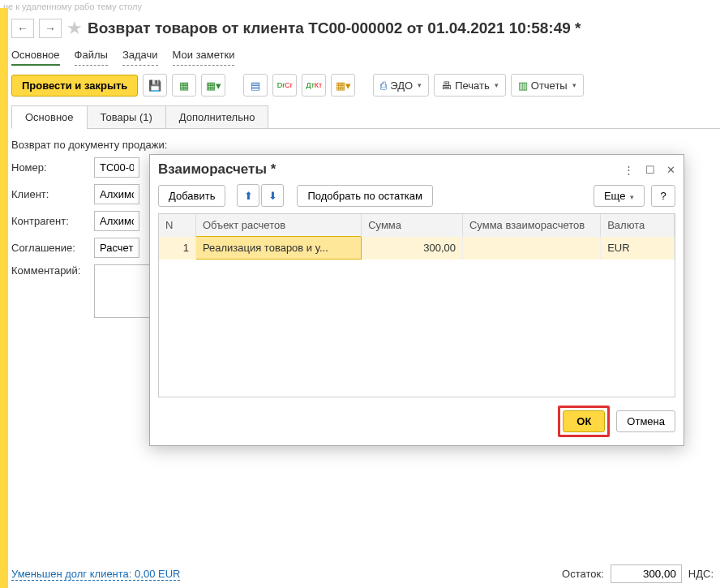 The height and width of the screenshot is (588, 720). What do you see at coordinates (366, 117) in the screenshot?
I see `document-tabs: Основное Товары (1) Дополнительно` at bounding box center [366, 117].